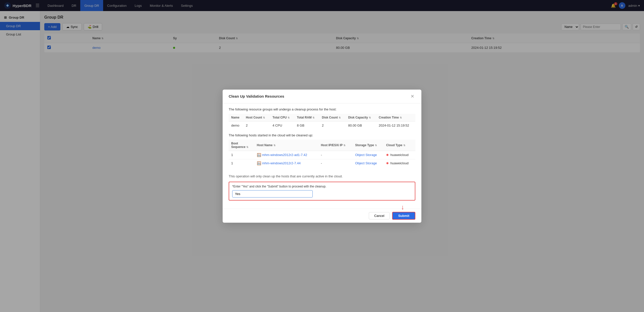 The width and height of the screenshot is (644, 312). I want to click on modal-intro-text: The following resource groups will under…, so click(322, 109).